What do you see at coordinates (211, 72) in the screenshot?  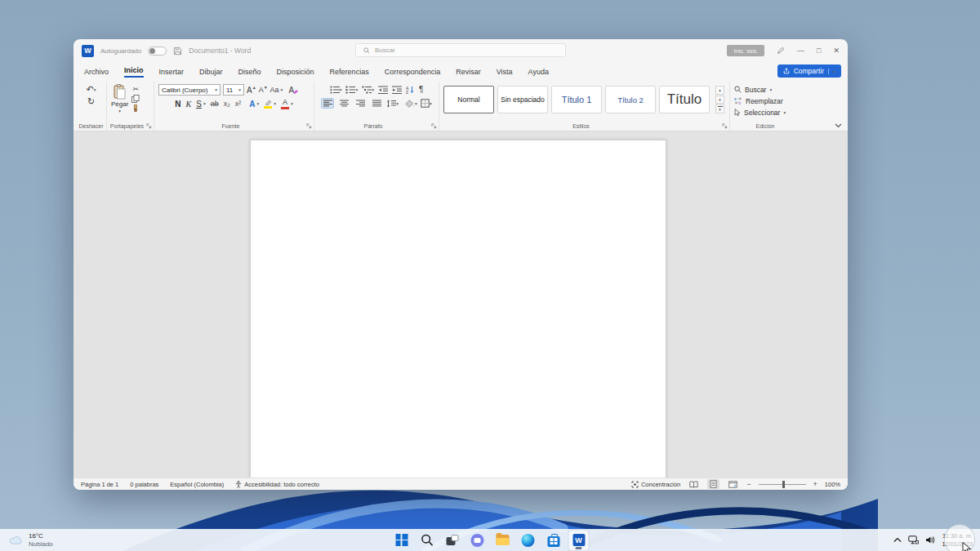 I see `tab-dibujar: Dibujar` at bounding box center [211, 72].